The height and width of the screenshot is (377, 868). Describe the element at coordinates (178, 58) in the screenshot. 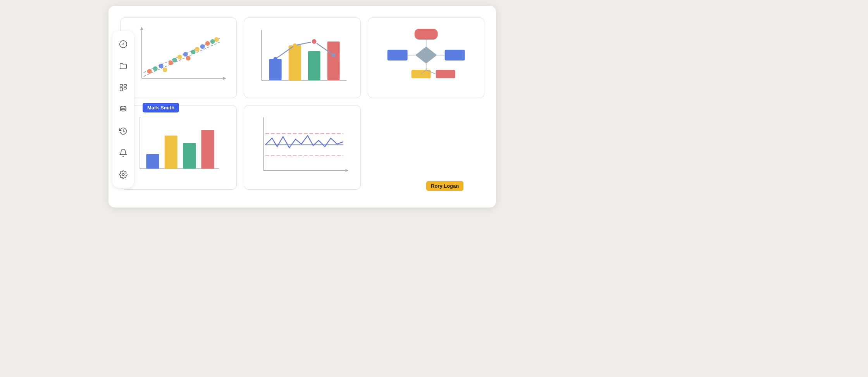

I see `scatter-chart-card` at that location.